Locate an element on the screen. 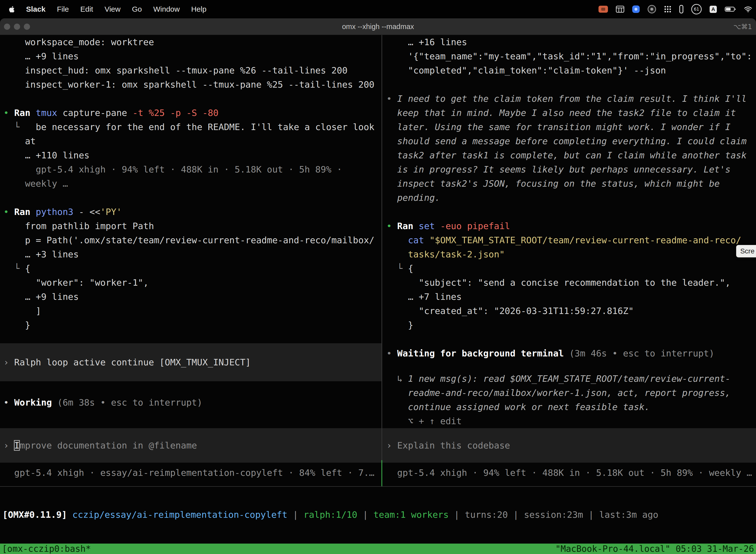  clipped-screenshot-overlay: Scre is located at coordinates (746, 252).